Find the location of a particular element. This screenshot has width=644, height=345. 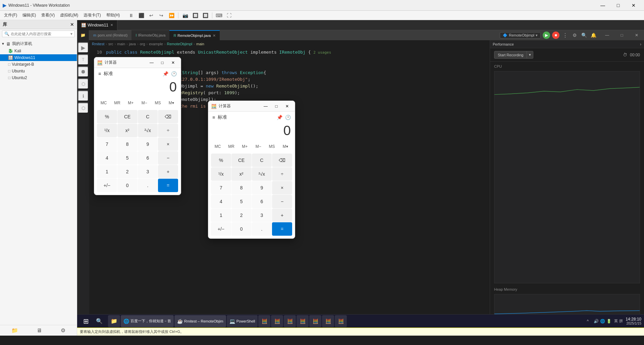

sidebar-icon-btn2: 🖥 is located at coordinates (39, 331).